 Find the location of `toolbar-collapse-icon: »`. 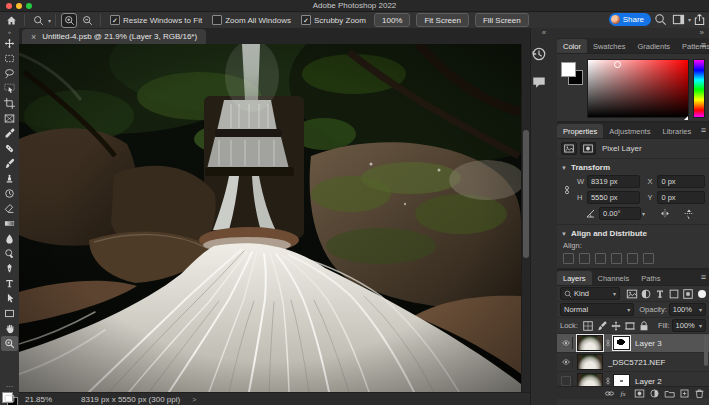

toolbar-collapse-icon: » is located at coordinates (10, 32).